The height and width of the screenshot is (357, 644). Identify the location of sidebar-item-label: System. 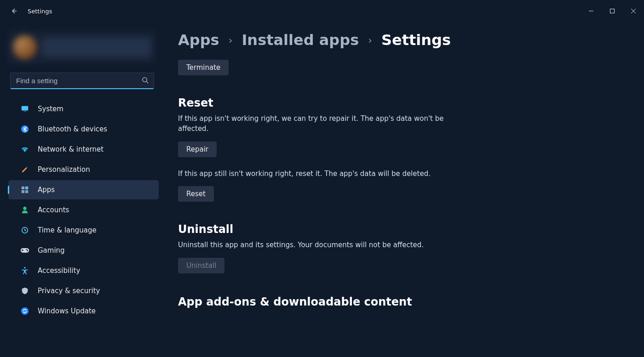
(51, 109).